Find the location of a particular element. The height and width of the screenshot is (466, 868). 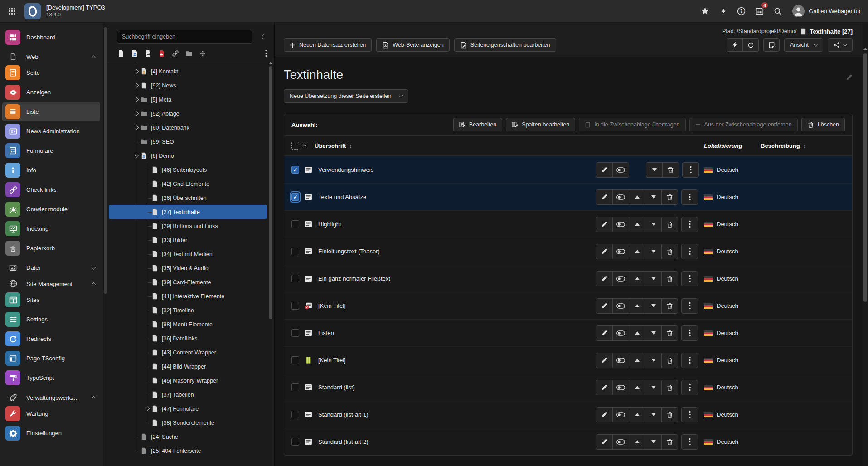

tree-node-29-buttons-und-links: [29] Buttons und Links is located at coordinates (188, 226).